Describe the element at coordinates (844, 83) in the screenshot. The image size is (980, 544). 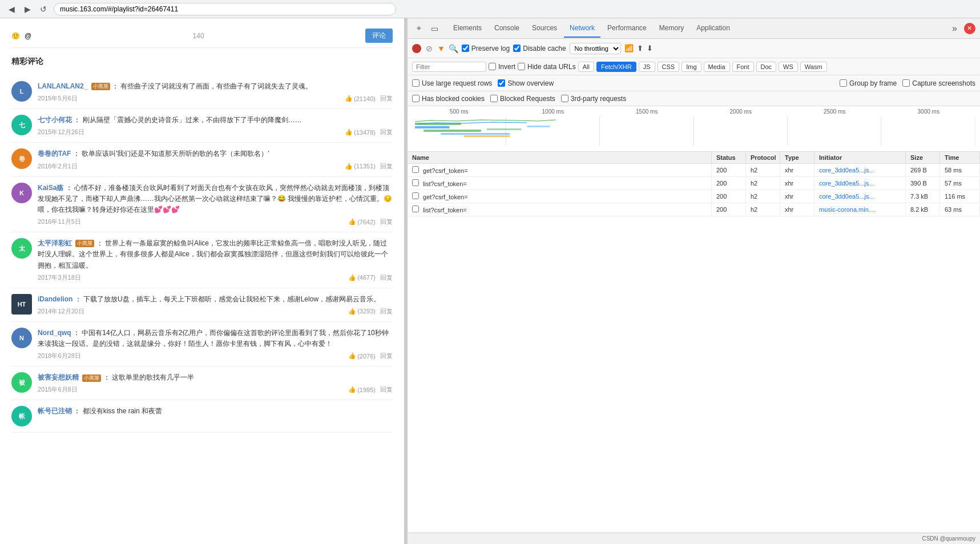
I see `group-by-frame-checkbox` at that location.